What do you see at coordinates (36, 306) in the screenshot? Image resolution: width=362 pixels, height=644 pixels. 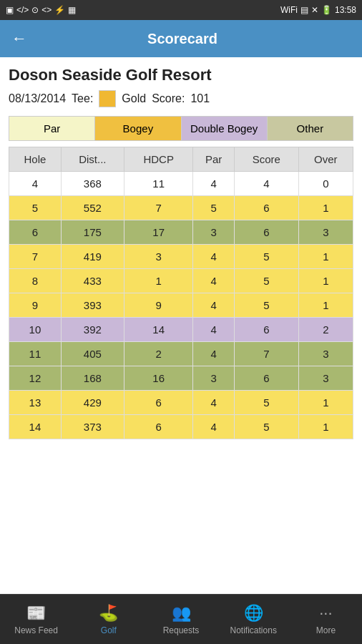 I see `cell-hole-5: 9` at bounding box center [36, 306].